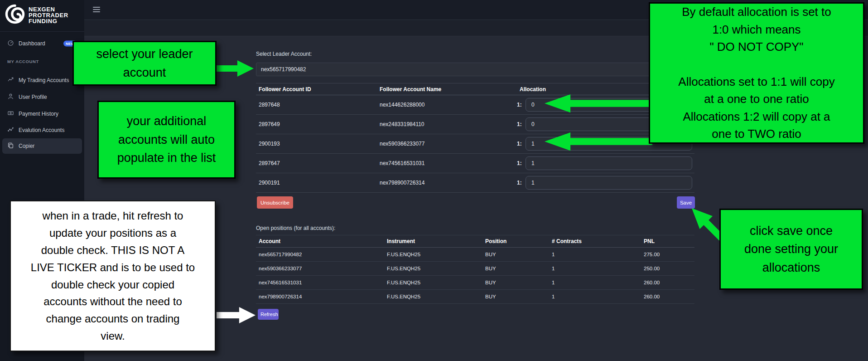 The height and width of the screenshot is (361, 868). Describe the element at coordinates (167, 122) in the screenshot. I see `annotation-line: your additional` at that location.